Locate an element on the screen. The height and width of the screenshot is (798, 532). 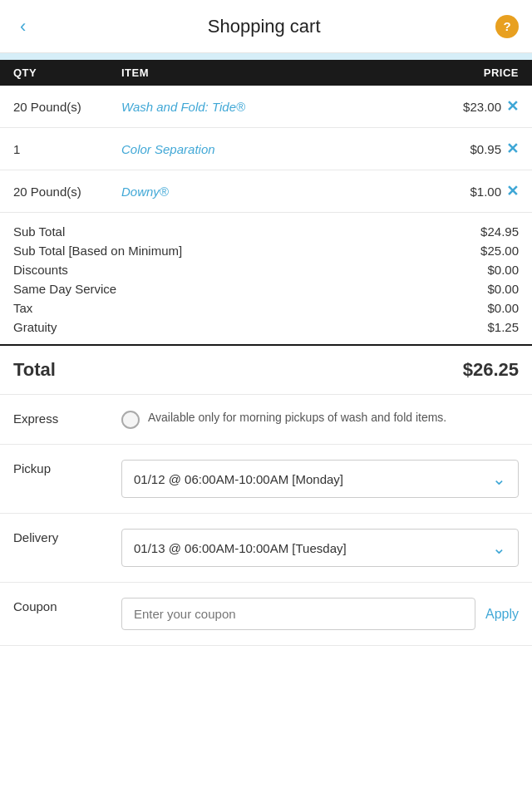
delivery-section: Delivery 01/13 @ 06:00AM-10:00AM [Tuesda… is located at coordinates (266, 549).